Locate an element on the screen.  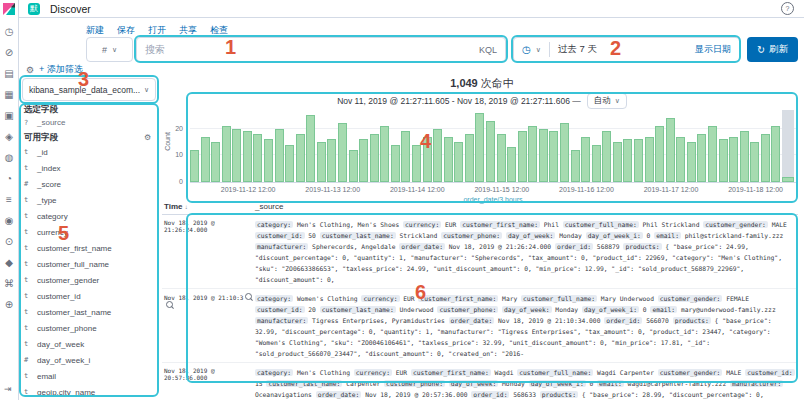
menu-item-1: 保存 is located at coordinates (126, 30).